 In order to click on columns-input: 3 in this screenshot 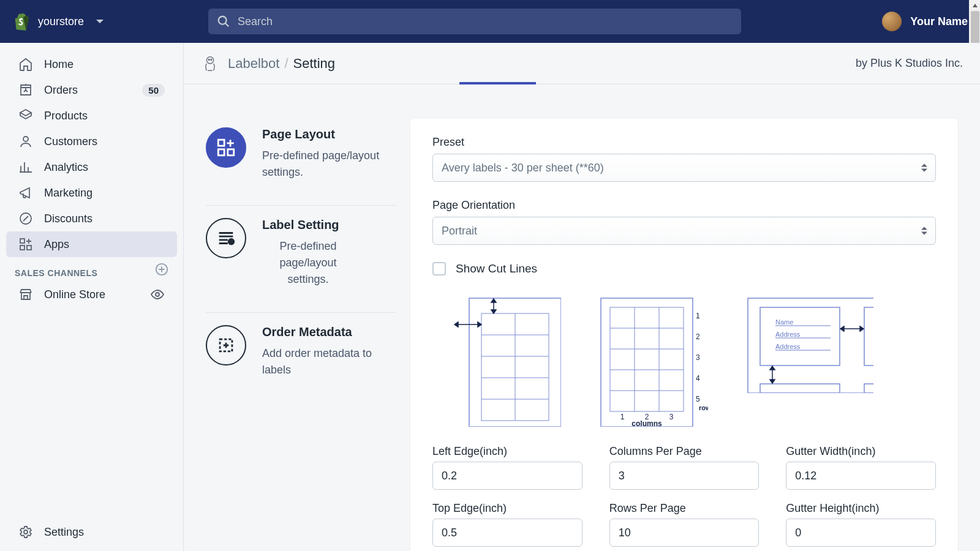, I will do `click(685, 476)`.